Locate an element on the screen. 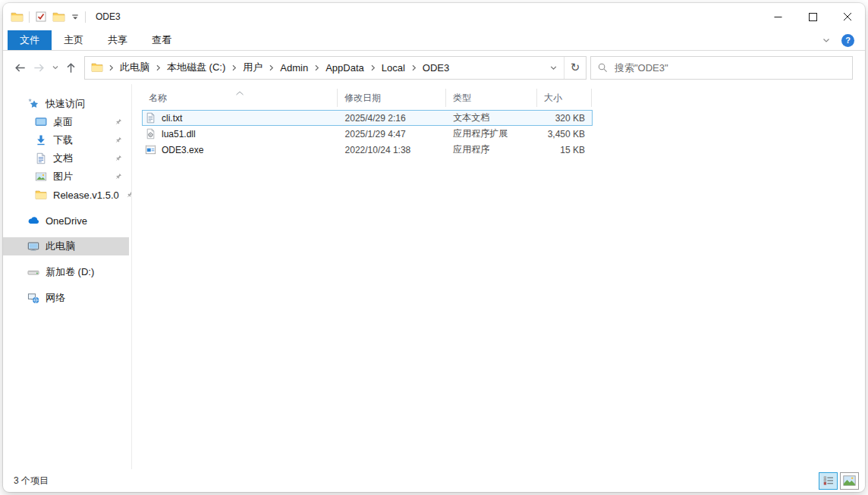 The height and width of the screenshot is (495, 868). sidebar-item-network: 网络 is located at coordinates (66, 298).